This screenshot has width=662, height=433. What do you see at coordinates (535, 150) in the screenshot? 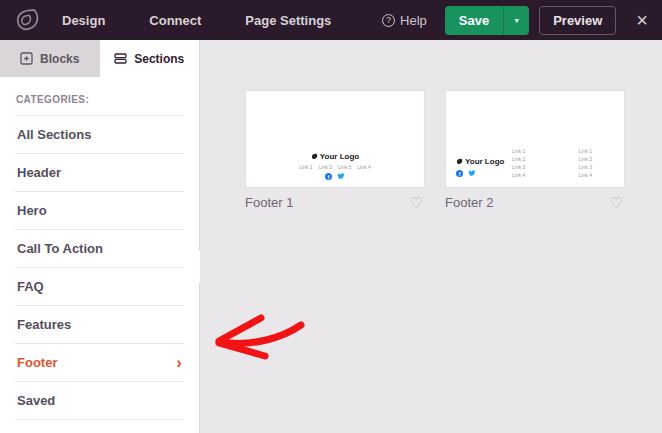
I see `section-card-footer-2: Your Logo f Link 1 Link 2` at bounding box center [535, 150].